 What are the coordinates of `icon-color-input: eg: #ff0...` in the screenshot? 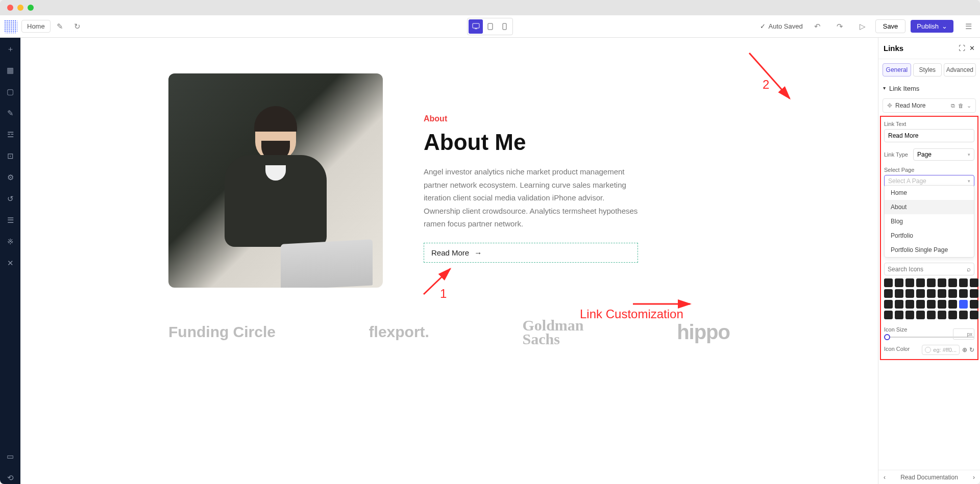 It's located at (941, 350).